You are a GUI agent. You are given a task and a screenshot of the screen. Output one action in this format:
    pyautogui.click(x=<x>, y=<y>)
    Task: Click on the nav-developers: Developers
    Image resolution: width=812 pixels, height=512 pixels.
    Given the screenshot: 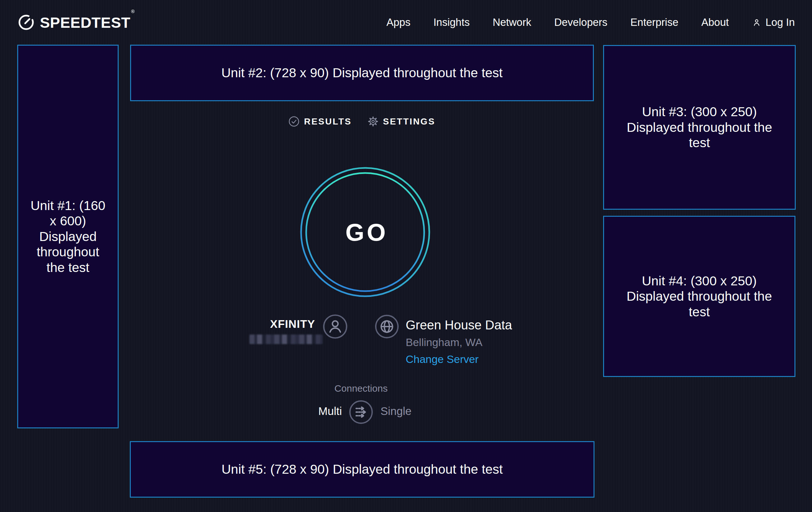 What is the action you would take?
    pyautogui.click(x=581, y=22)
    